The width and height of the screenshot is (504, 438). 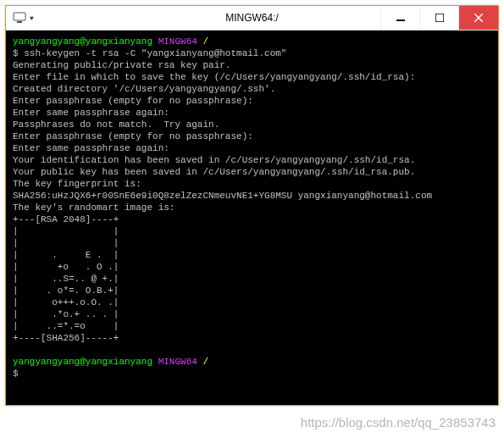 I want to click on output-line: Created directory '/c/Users/yangyangyang…, so click(x=144, y=89).